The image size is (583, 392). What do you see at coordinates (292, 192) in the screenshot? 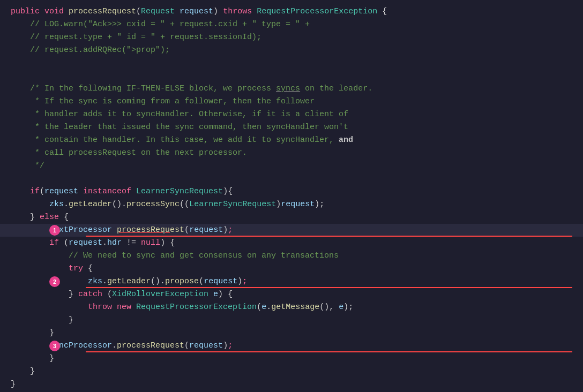
I see `code-line-15: if(request instanceof LearnerSyncRequest…` at bounding box center [292, 192].